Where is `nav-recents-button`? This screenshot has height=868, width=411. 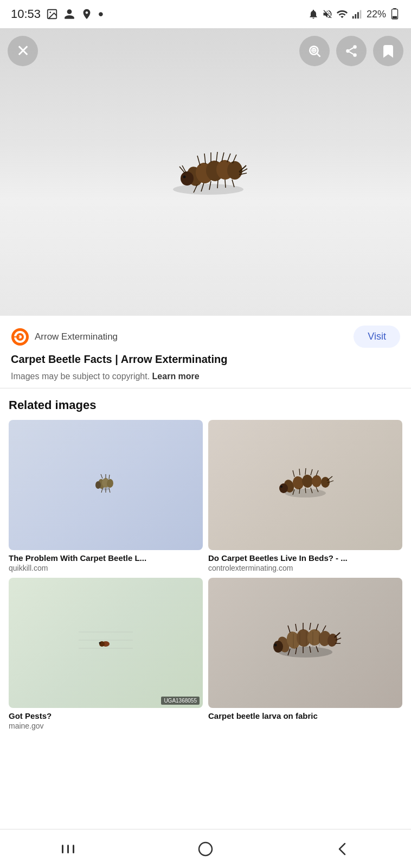 nav-recents-button is located at coordinates (68, 848).